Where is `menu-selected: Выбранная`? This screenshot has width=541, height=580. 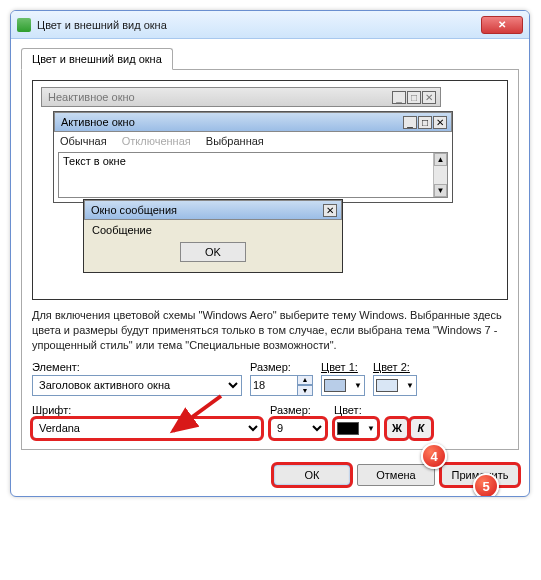
menu-selected: Выбранная is located at coordinates (235, 141).